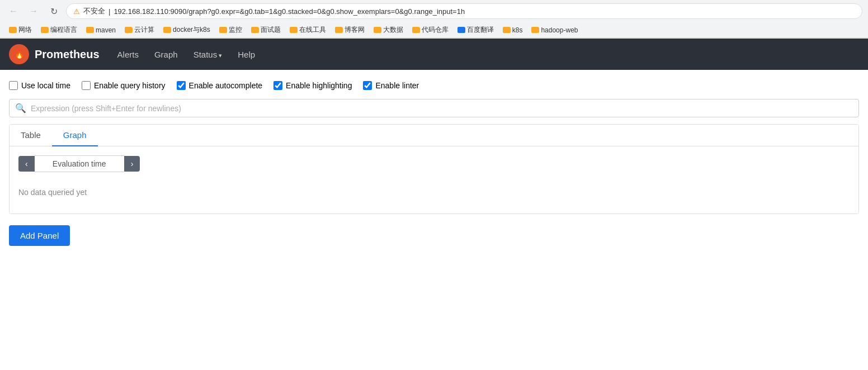 Image resolution: width=868 pixels, height=370 pixels. Describe the element at coordinates (391, 86) in the screenshot. I see `option-enable-linter: Enable linter` at that location.